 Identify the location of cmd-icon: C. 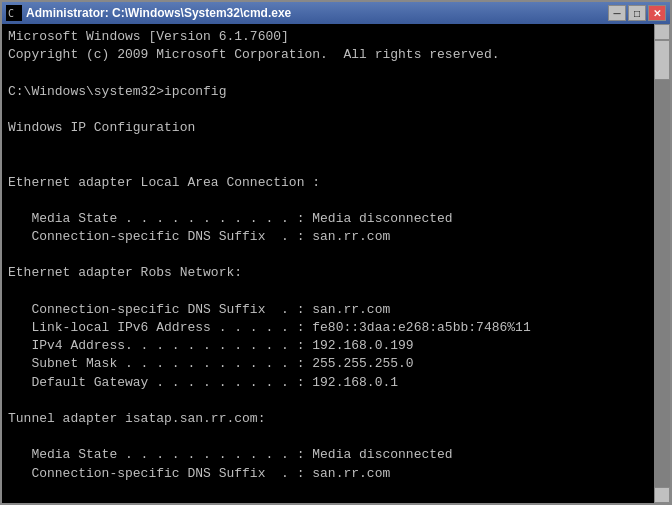
(14, 13).